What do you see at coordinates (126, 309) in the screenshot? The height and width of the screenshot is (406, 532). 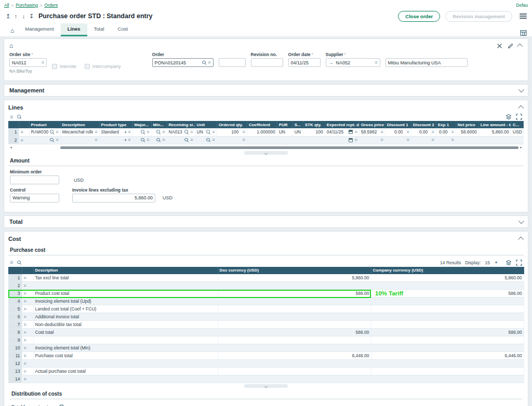 I see `cell-description: Landed cost total (Coef + FCU)` at bounding box center [126, 309].